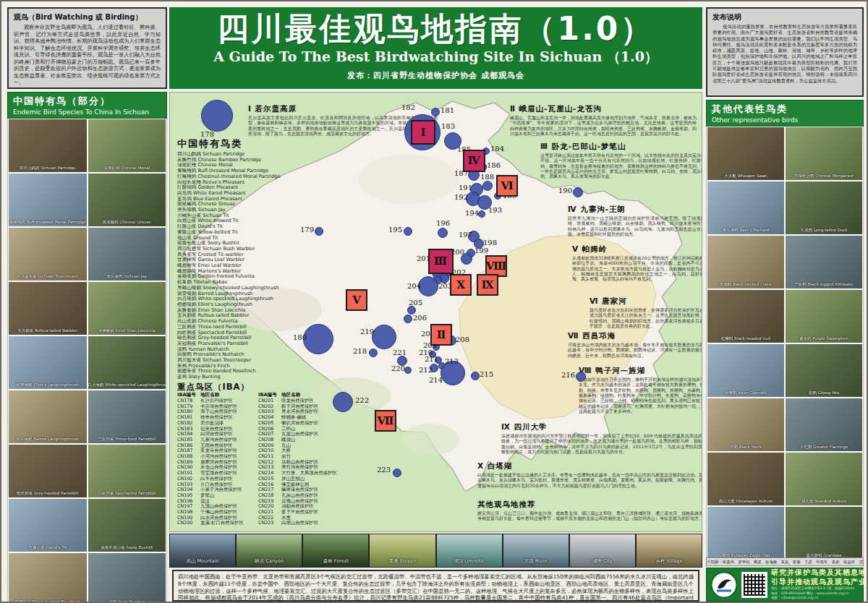  Describe the element at coordinates (646, 312) in the screenshot. I see `region-block-6: Ⅵ 唐家河观鸟爱好者首次拍到灰冠鸦雀，使得唐家河自然保护区迅速成为观鸟爱好者关注…` at that location.